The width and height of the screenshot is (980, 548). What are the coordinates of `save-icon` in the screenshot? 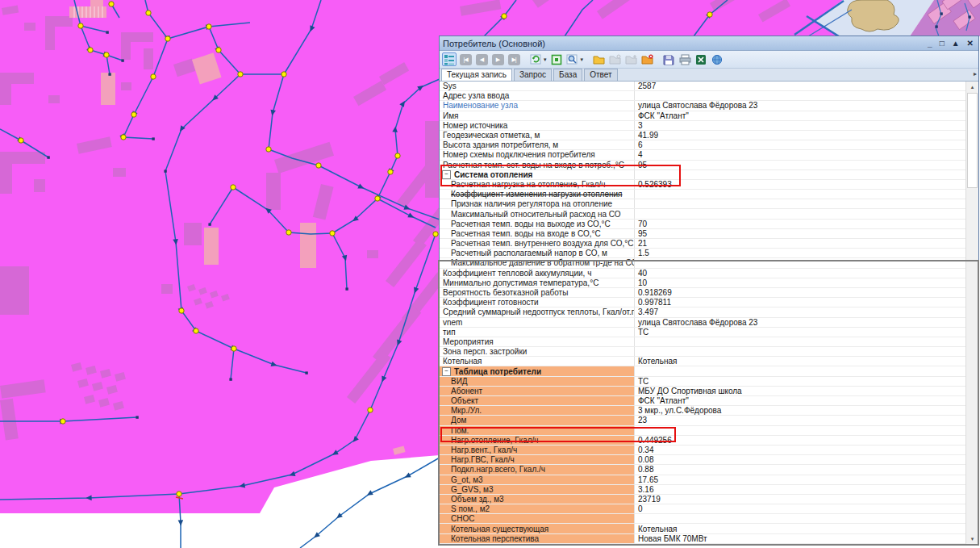 It's located at (669, 60).